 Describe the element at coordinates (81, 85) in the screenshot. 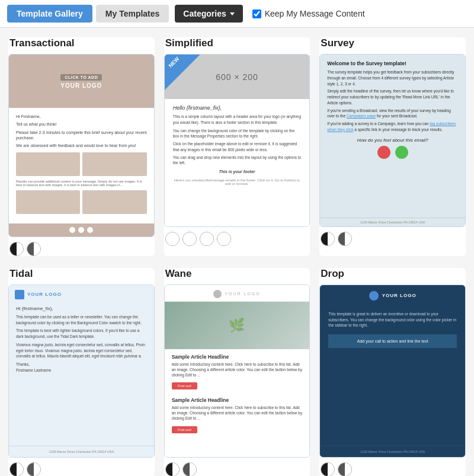

I see `your-logo-label: YOUR LOGO` at that location.